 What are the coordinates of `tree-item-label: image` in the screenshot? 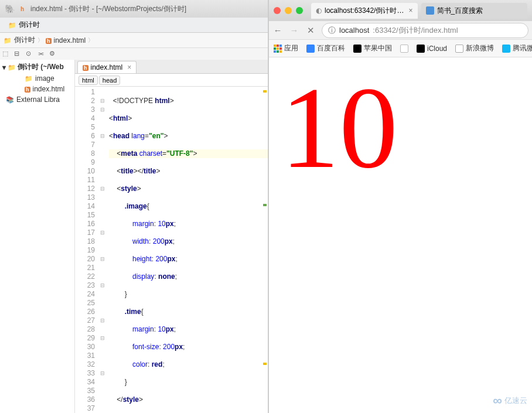 It's located at (45, 78).